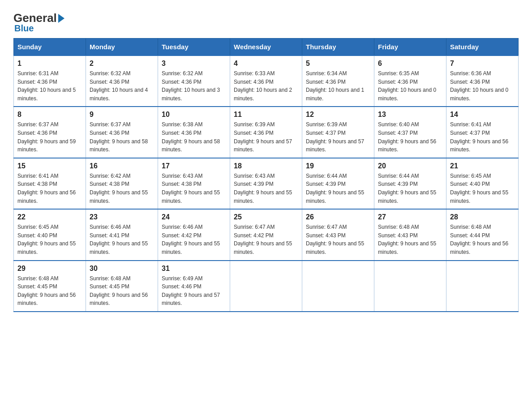  What do you see at coordinates (483, 184) in the screenshot?
I see `calendar-cell: 21 Sunrise: 6:45 AM Sunset: 4:40 PM Dayl…` at bounding box center [483, 184].